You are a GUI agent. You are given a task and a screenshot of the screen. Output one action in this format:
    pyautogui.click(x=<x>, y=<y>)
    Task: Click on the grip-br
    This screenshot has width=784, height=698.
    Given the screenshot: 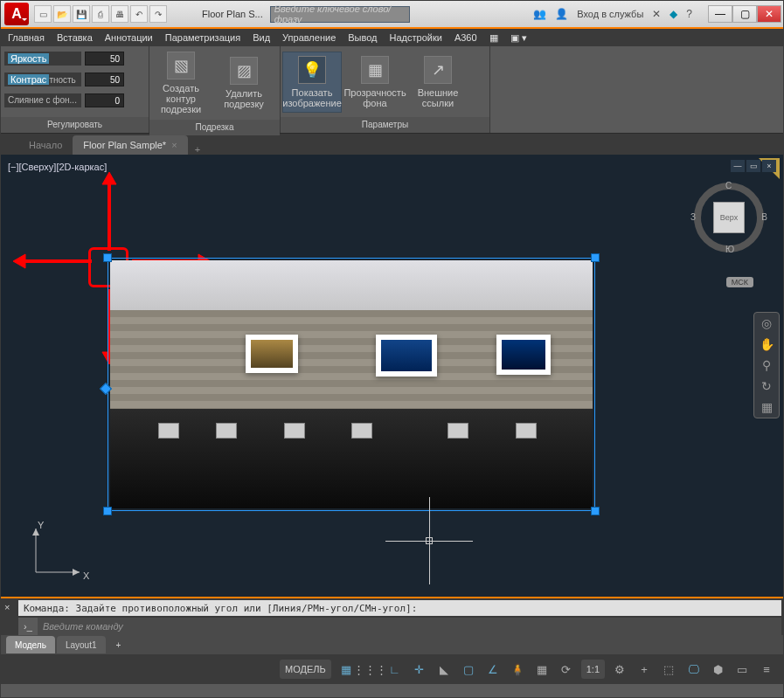 What is the action you would take?
    pyautogui.click(x=595, y=511)
    